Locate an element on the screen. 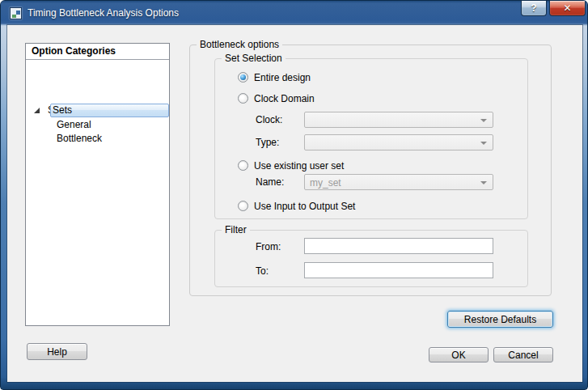 The width and height of the screenshot is (588, 390). sidebar-item-general: General is located at coordinates (74, 125).